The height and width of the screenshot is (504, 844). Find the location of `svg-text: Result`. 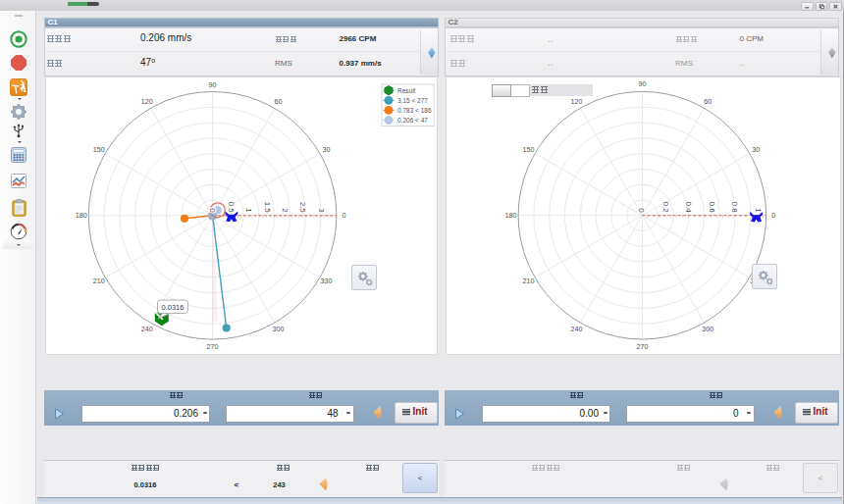

svg-text: Result is located at coordinates (406, 90).